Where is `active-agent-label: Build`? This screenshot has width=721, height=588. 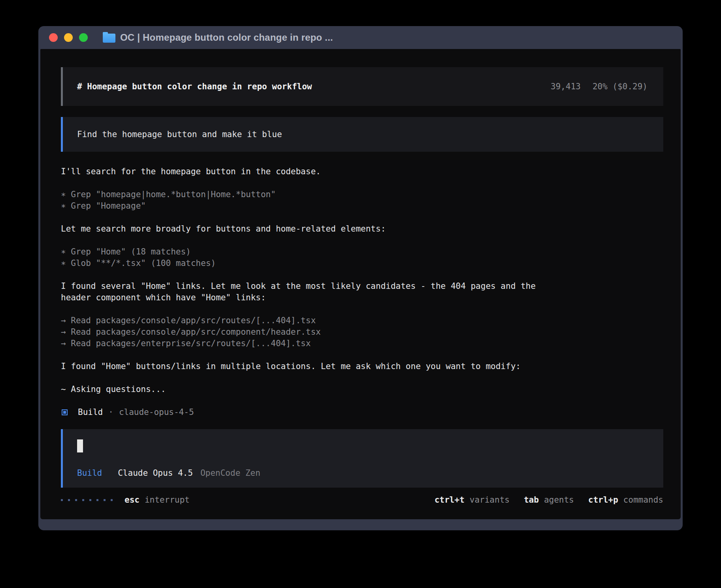
active-agent-label: Build is located at coordinates (89, 473).